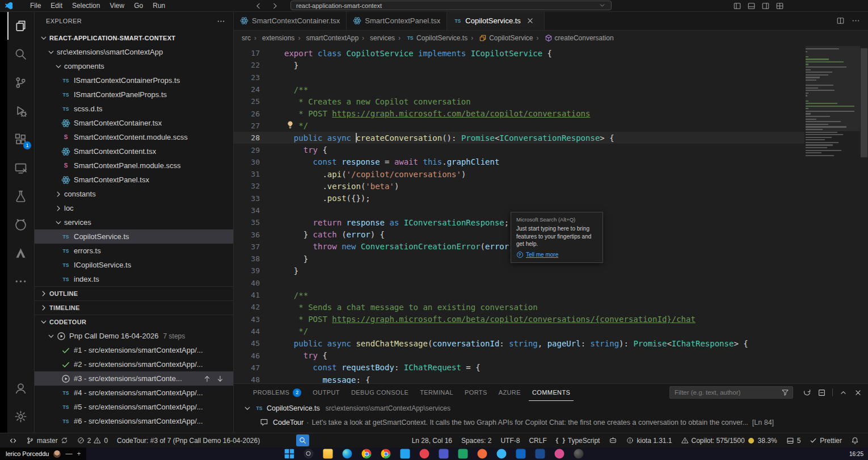 This screenshot has height=460, width=868. I want to click on panel-tab: DEBUG CONSOLE, so click(380, 392).